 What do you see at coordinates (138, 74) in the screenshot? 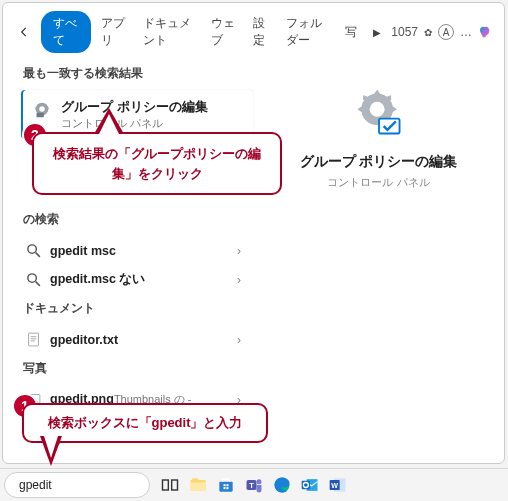
I see `section-best-match: 最も一致する検索結果` at bounding box center [138, 74].